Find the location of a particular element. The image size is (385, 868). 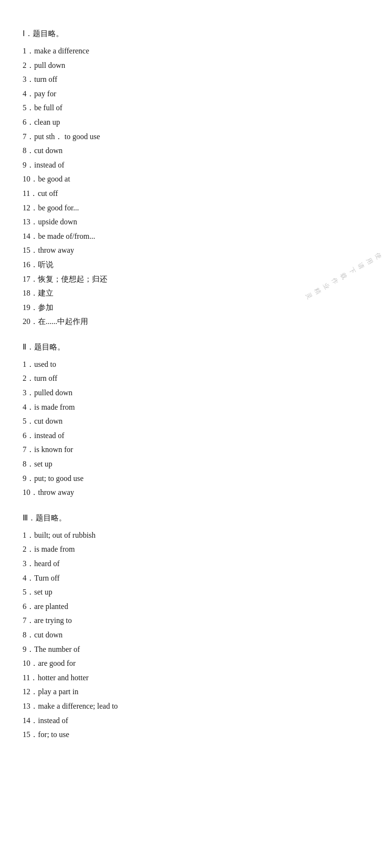

list-item: 13．make a difference; lead to is located at coordinates (192, 706).